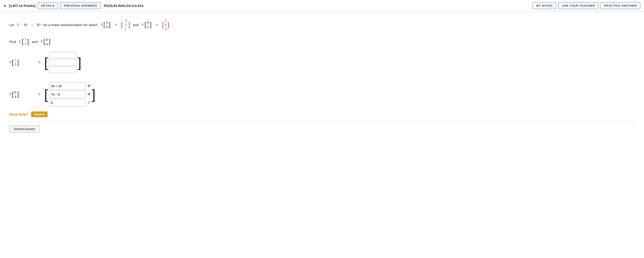 The width and height of the screenshot is (644, 258). Describe the element at coordinates (148, 27) in the screenshot. I see `cell-2-2: 1` at that location.